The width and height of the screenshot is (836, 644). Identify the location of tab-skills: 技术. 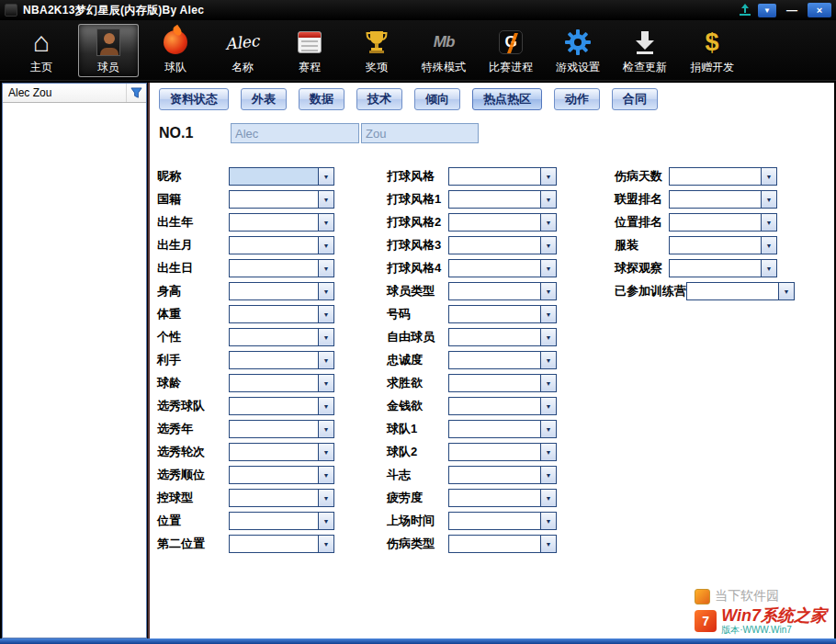
(379, 99).